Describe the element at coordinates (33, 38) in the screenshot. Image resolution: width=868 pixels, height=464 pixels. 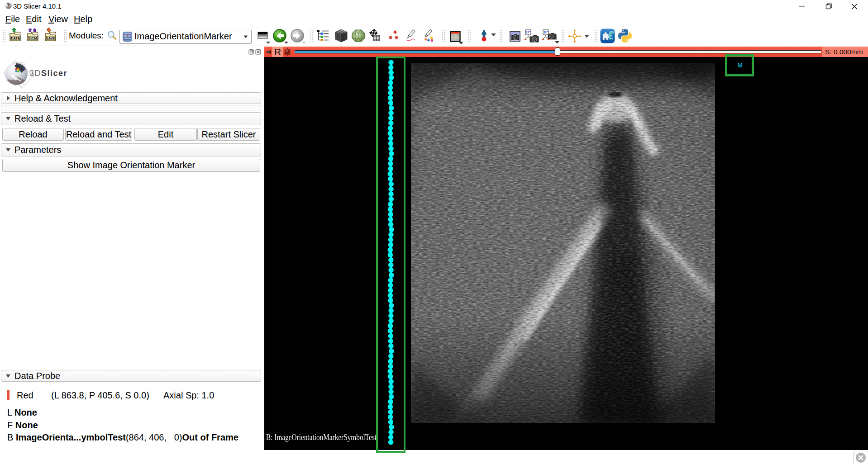
I see `svg-text: DCM` at that location.